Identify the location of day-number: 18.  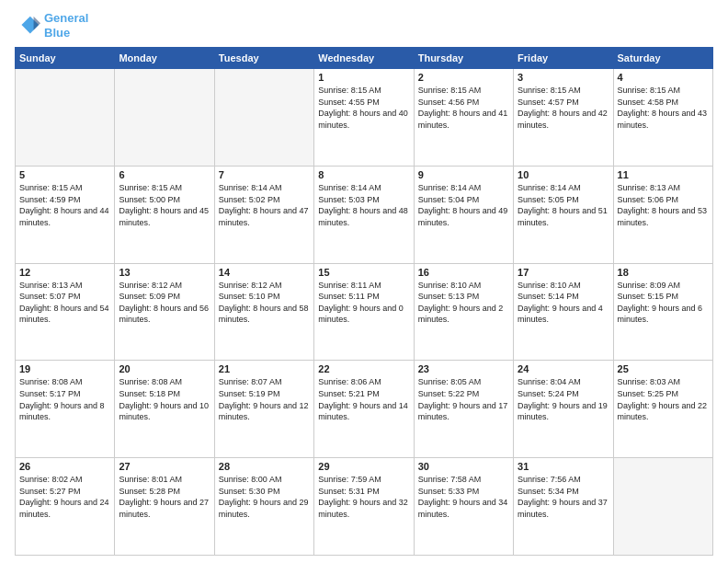
(664, 272).